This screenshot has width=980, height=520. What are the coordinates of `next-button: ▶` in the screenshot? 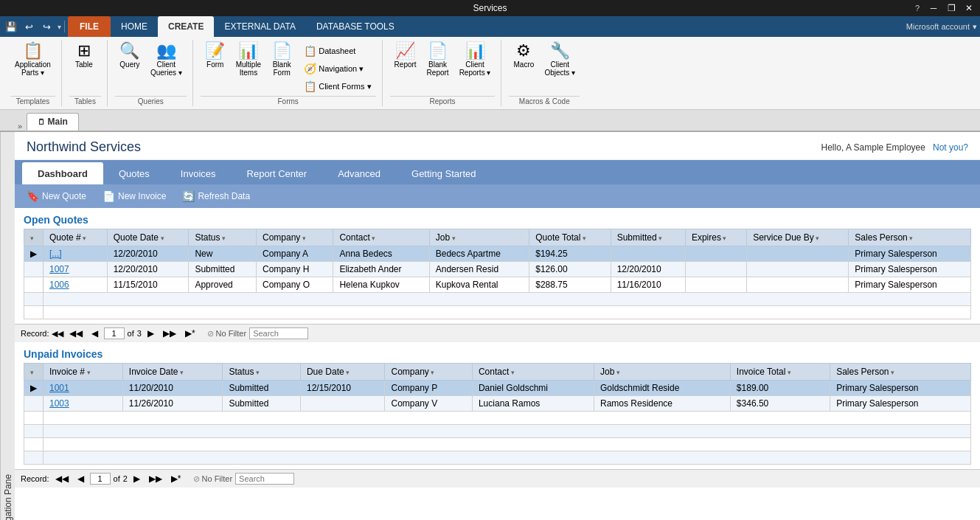 It's located at (150, 333).